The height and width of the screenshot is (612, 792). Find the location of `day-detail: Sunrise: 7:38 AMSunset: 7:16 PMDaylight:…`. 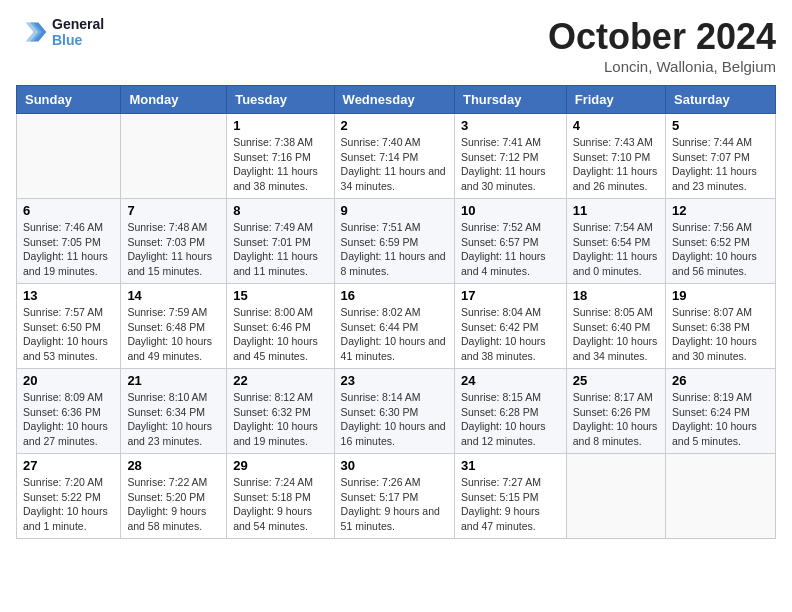

day-detail: Sunrise: 7:38 AMSunset: 7:16 PMDaylight:… is located at coordinates (280, 164).